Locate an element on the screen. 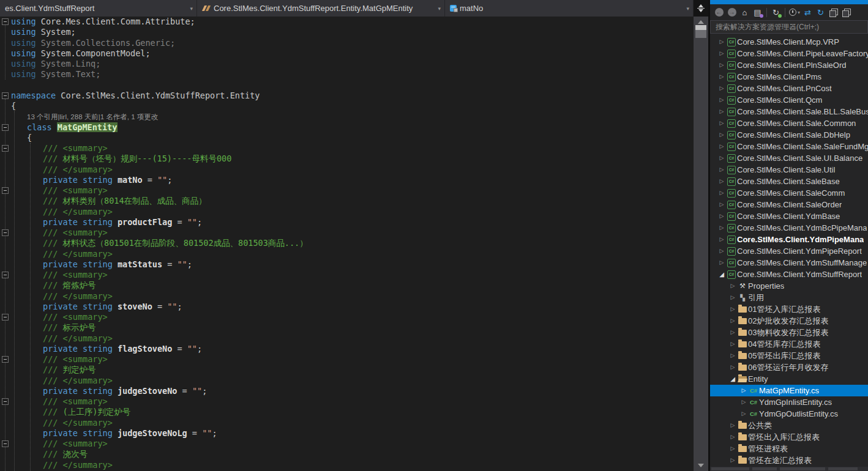 This screenshot has width=868, height=471. tree-item: ▷C#YdmGpOutlistEntity.cs is located at coordinates (789, 414).